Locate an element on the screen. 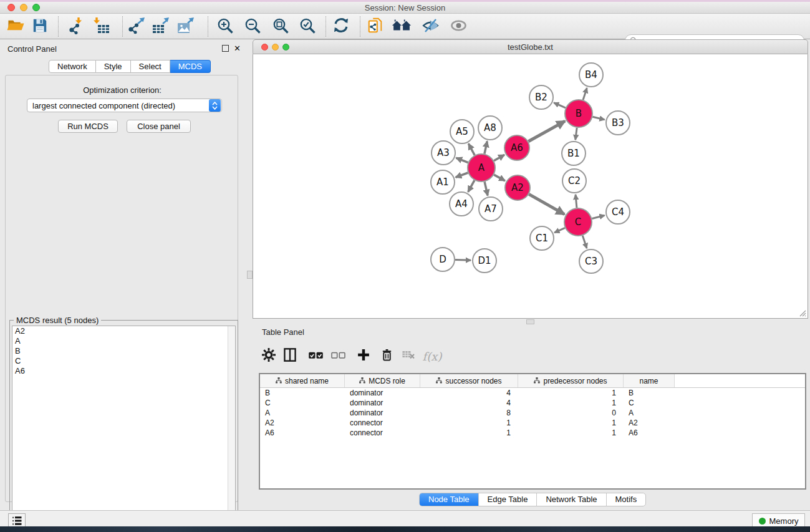 The width and height of the screenshot is (810, 532). scrollbar is located at coordinates (231, 428).